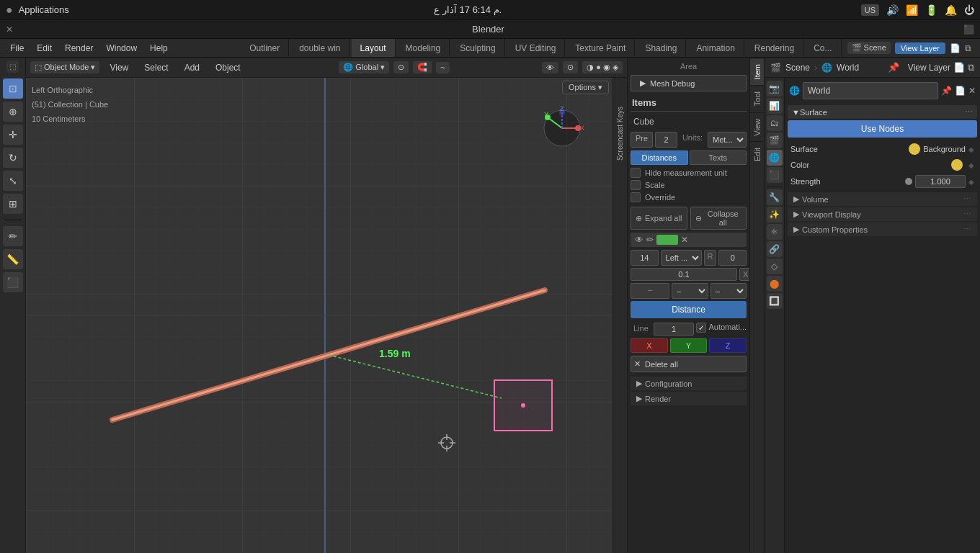 This screenshot has width=980, height=553. I want to click on tool-measure: 📏, so click(13, 259).